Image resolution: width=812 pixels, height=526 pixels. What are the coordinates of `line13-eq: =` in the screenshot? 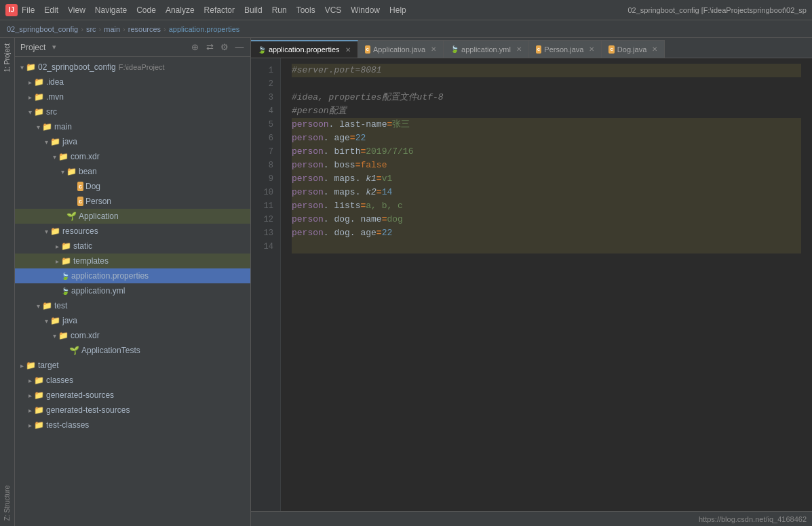 It's located at (379, 233).